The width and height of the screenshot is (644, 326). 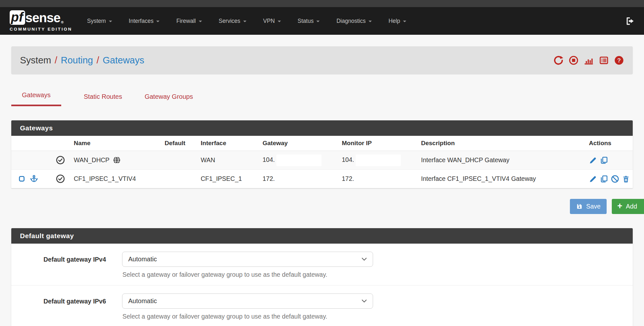 What do you see at coordinates (229, 160) in the screenshot?
I see `row-interface-cell: WAN` at bounding box center [229, 160].